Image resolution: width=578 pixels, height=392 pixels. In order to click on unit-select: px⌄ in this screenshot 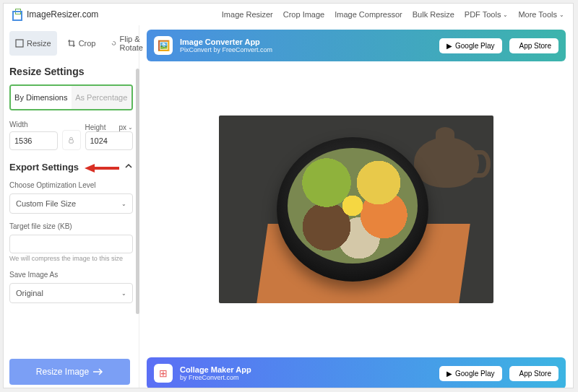, I will do `click(126, 127)`.